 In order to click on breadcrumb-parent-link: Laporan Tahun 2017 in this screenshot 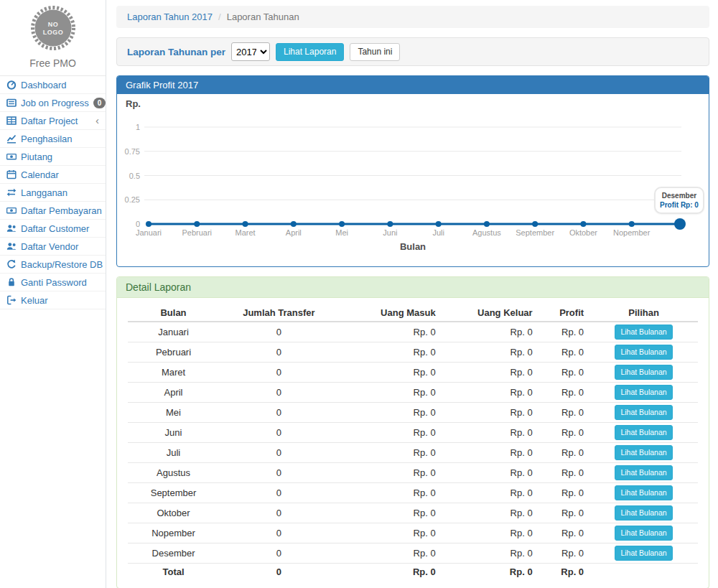, I will do `click(169, 17)`.